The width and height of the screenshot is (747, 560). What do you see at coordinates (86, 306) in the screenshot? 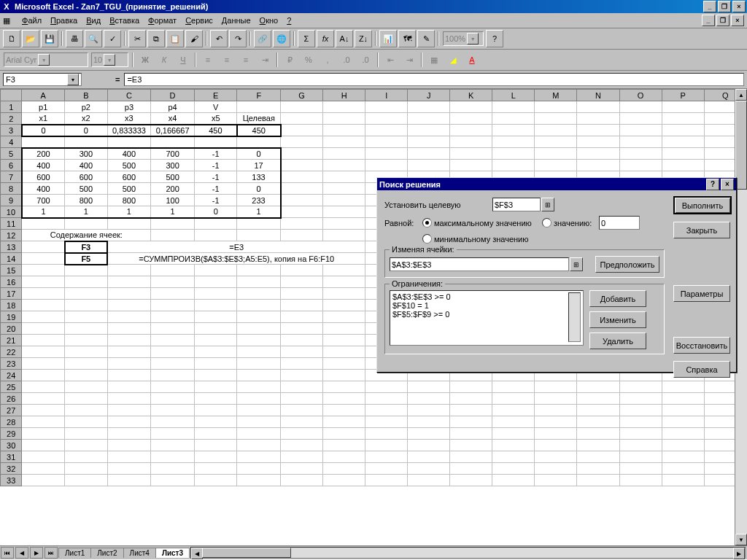
I see `cell-B18` at bounding box center [86, 306].